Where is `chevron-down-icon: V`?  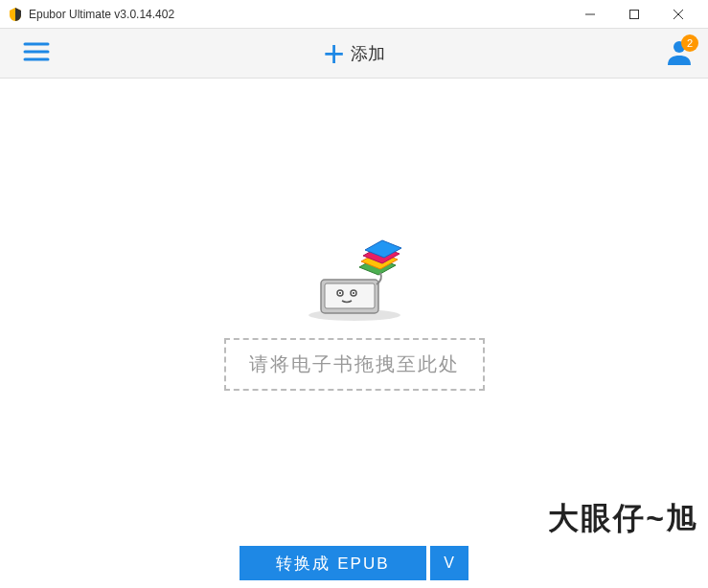
chevron-down-icon: V is located at coordinates (448, 563).